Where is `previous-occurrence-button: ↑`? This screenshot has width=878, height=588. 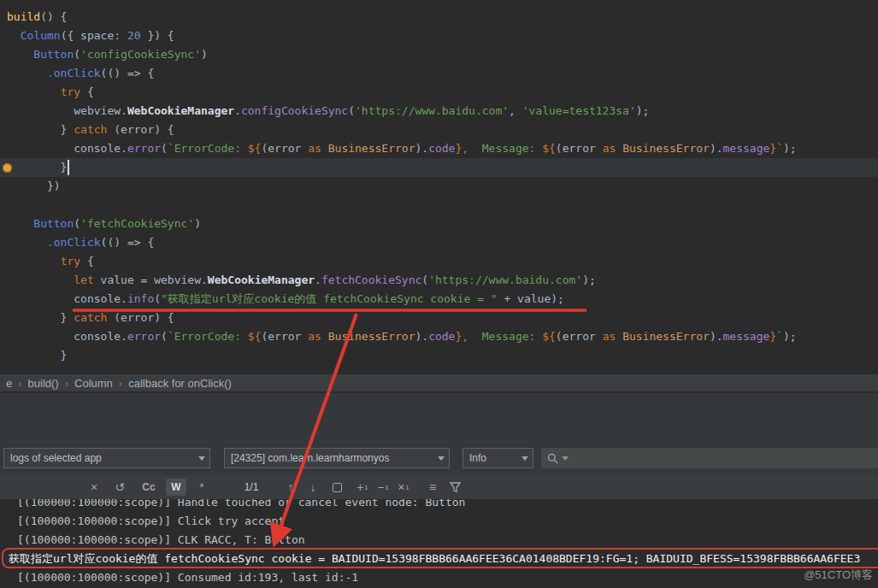 previous-occurrence-button: ↑ is located at coordinates (291, 487).